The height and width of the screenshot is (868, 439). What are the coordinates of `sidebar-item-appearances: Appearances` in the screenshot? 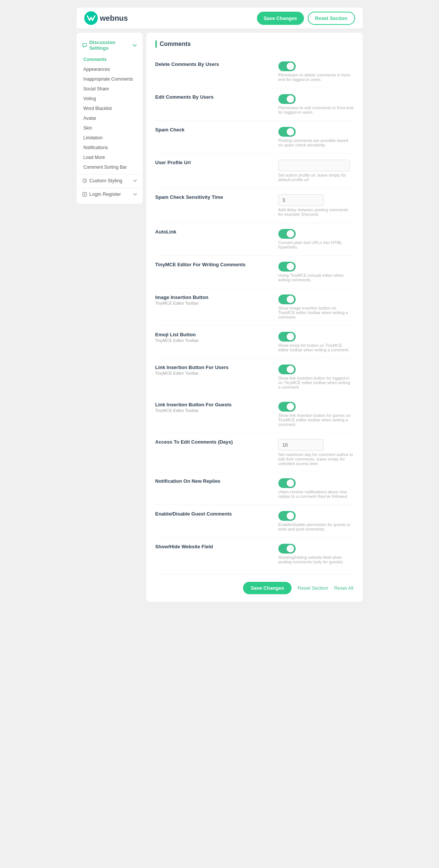 It's located at (110, 69).